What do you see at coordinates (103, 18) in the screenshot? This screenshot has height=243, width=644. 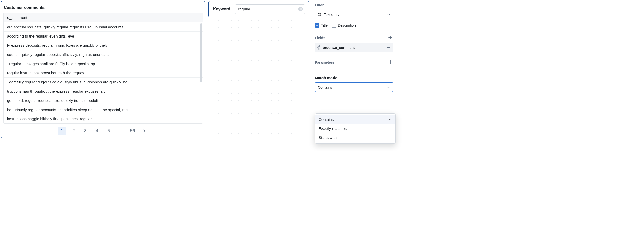 I see `table-header-row: o_comment` at bounding box center [103, 18].